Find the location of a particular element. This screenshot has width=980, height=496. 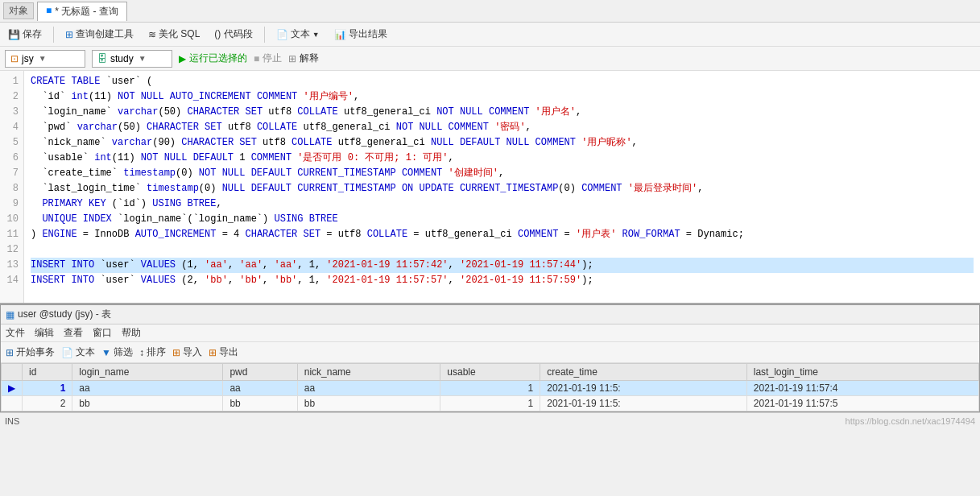

beautify-sql-button: ≋ 美化 SQL is located at coordinates (174, 34).